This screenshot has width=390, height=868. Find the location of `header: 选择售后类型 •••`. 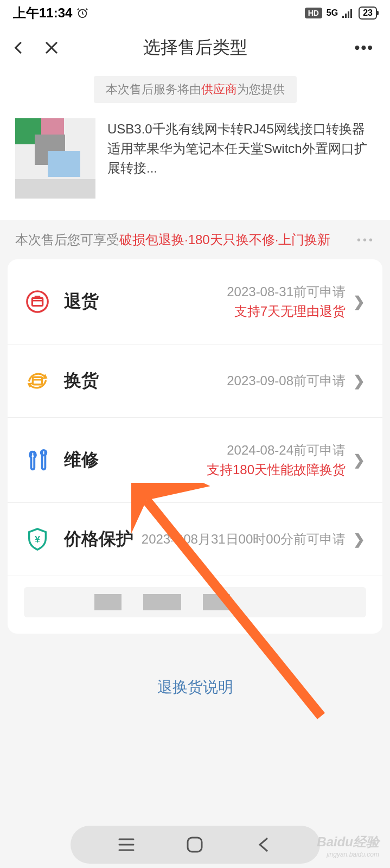

header: 选择售后类型 ••• is located at coordinates (195, 48).